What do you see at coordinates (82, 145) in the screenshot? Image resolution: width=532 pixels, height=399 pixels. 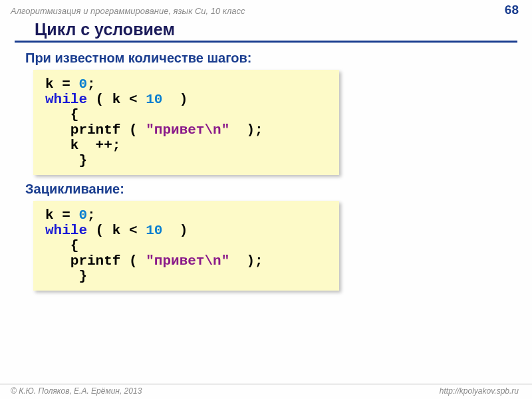 I see `code-token: k ++;` at bounding box center [82, 145].